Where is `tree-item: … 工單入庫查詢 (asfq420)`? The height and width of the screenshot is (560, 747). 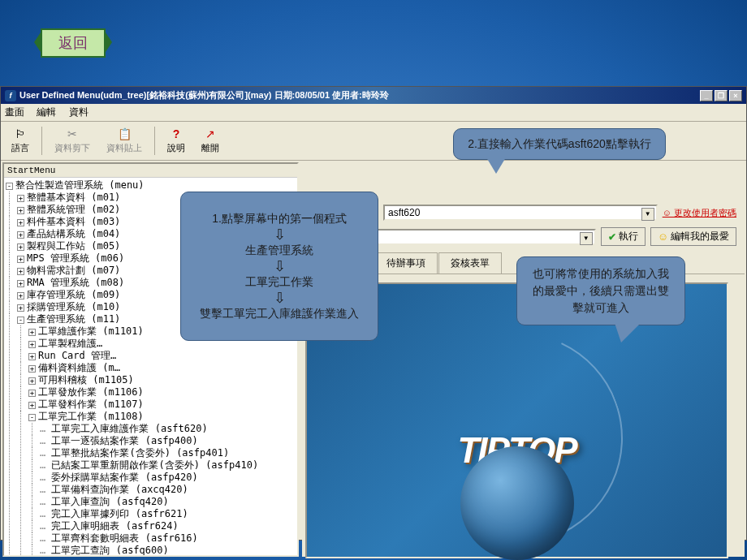 tree-item: … 工單入庫查詢 (asfq420) is located at coordinates (162, 502).